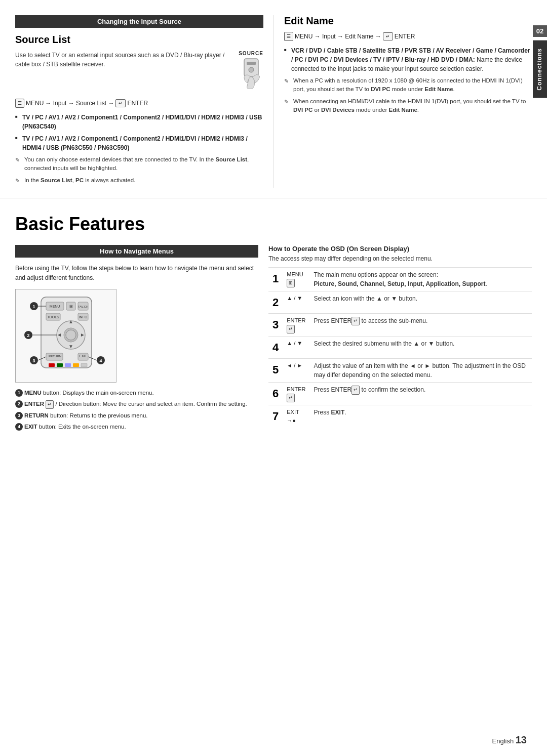 The image size is (547, 756). What do you see at coordinates (400, 249) in the screenshot?
I see `osd-title: How to Operate the OSD (On Screen Displa…` at bounding box center [400, 249].